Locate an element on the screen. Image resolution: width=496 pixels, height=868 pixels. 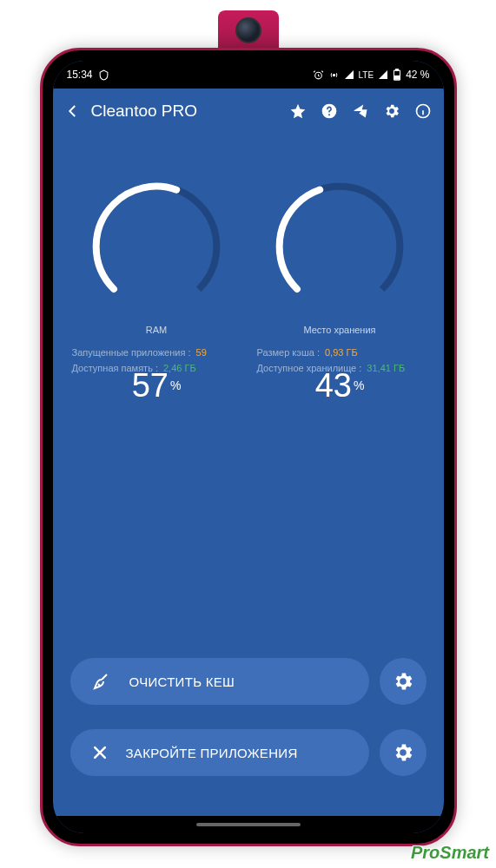
star-icon is located at coordinates (298, 111).